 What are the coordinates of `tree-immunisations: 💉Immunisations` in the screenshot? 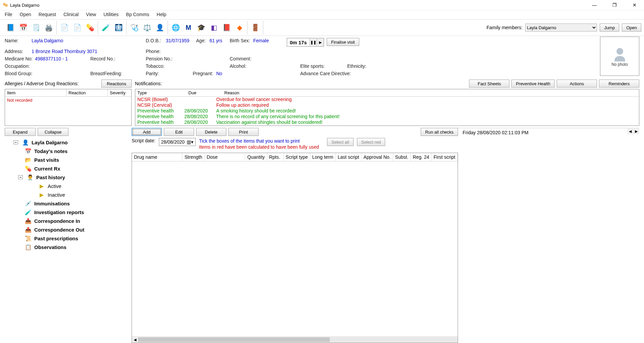 It's located at (67, 203).